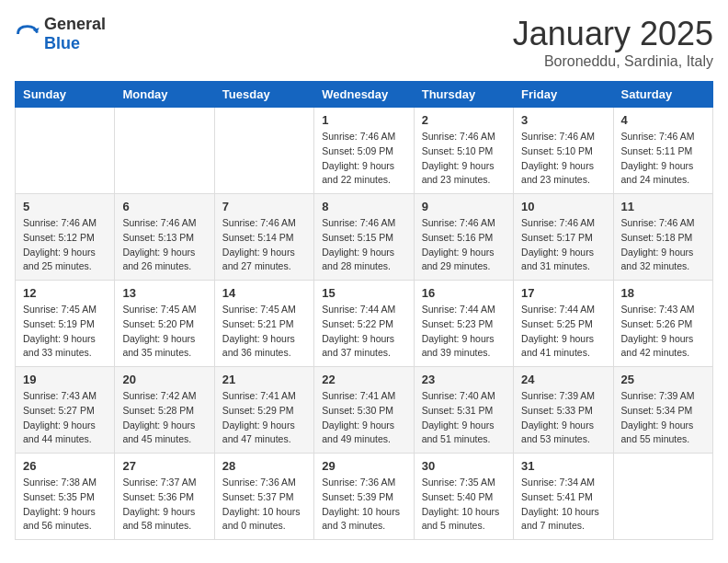 The image size is (728, 563). What do you see at coordinates (364, 465) in the screenshot?
I see `day-number: 29` at bounding box center [364, 465].